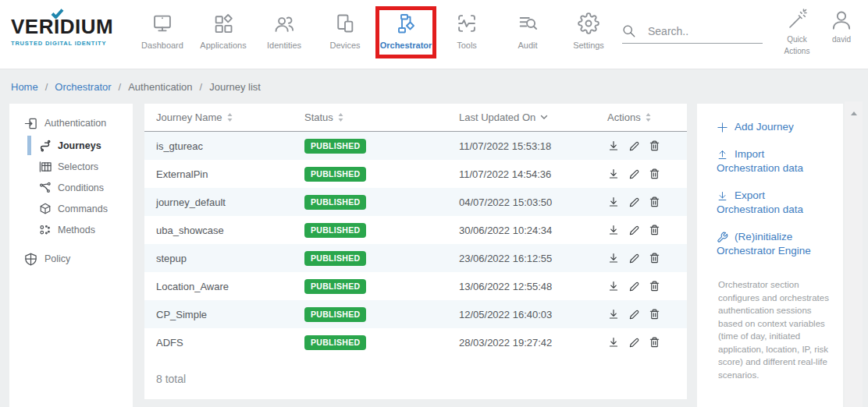 The image size is (868, 407). What do you see at coordinates (406, 33) in the screenshot?
I see `nav-item-orchestrator: Orchestrator` at bounding box center [406, 33].